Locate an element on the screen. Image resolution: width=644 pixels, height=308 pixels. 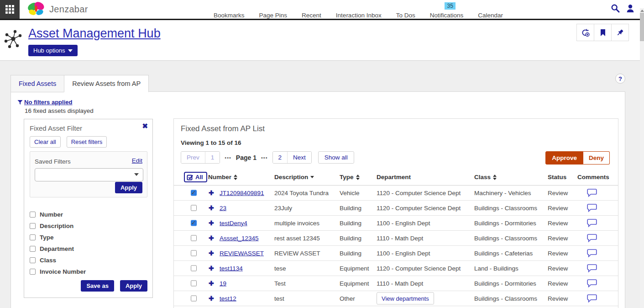
nav-item-to-dos: To Dos is located at coordinates (406, 16).